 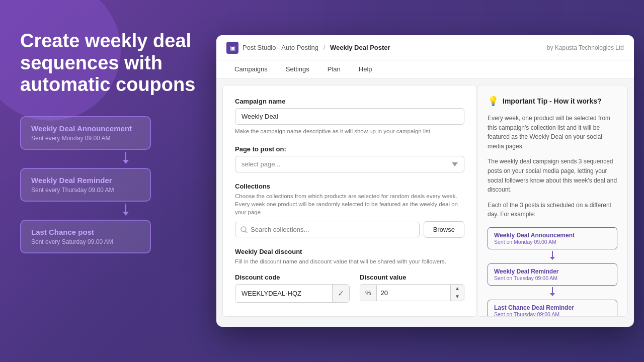 I want to click on discount-check-icon: ✓, so click(x=341, y=294).